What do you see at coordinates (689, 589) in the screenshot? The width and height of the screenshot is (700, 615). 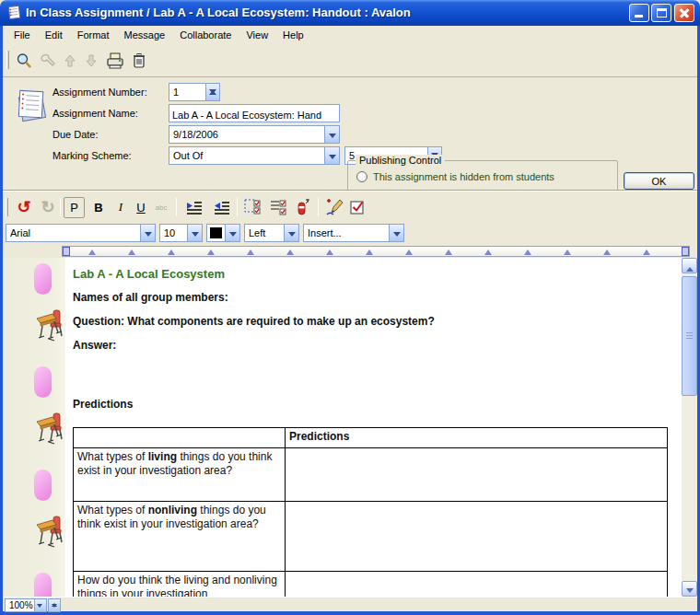 I see `scroll-down-button` at bounding box center [689, 589].